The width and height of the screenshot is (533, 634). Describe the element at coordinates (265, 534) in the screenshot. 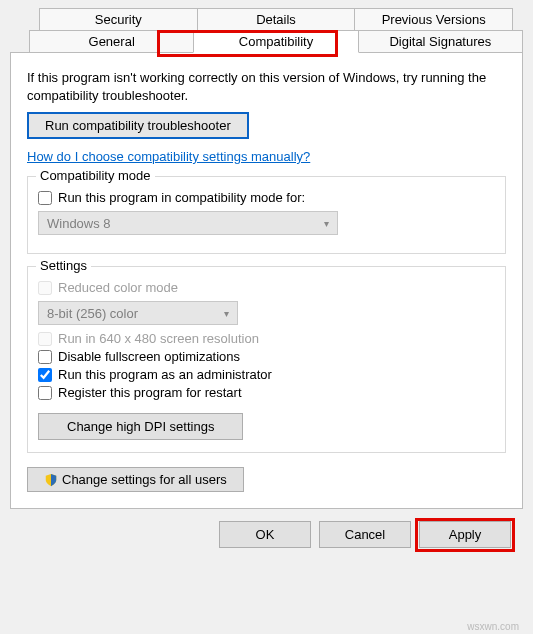

I see `ok-button: OK` at that location.